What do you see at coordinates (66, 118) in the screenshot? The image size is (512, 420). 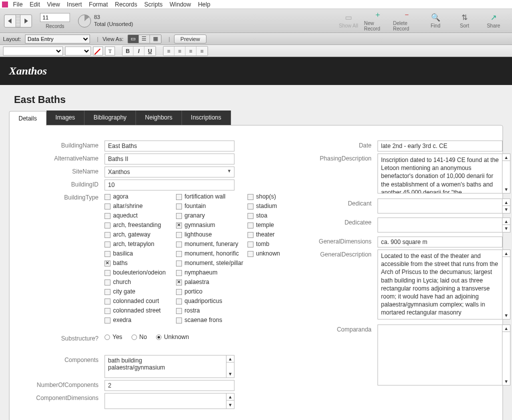 I see `tab-images: Images` at bounding box center [66, 118].